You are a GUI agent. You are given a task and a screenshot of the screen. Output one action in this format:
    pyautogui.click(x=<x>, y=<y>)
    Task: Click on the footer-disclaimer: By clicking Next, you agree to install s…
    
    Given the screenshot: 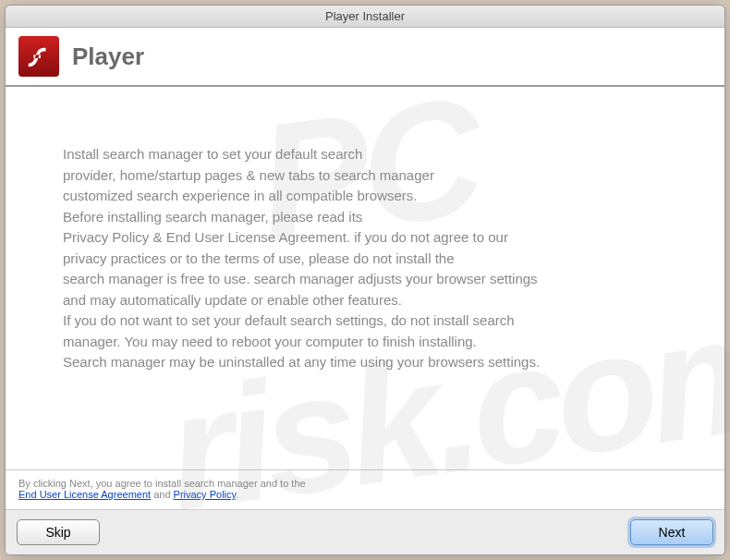 What is the action you would take?
    pyautogui.click(x=365, y=490)
    